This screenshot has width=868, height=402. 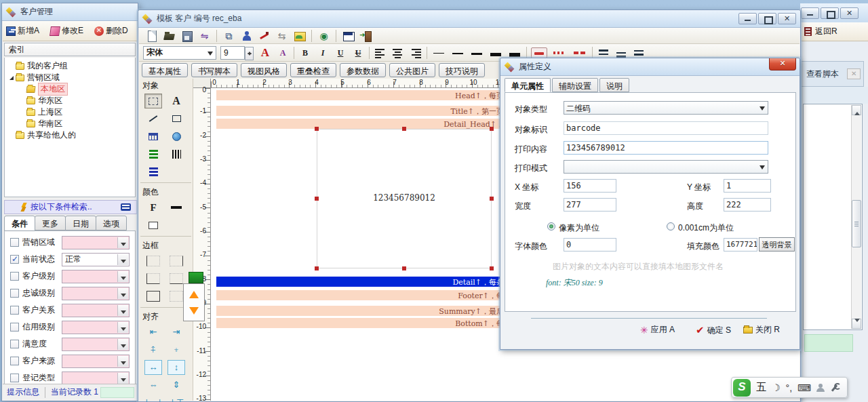 What do you see at coordinates (194, 292) in the screenshot?
I see `move-up-icon` at bounding box center [194, 292].